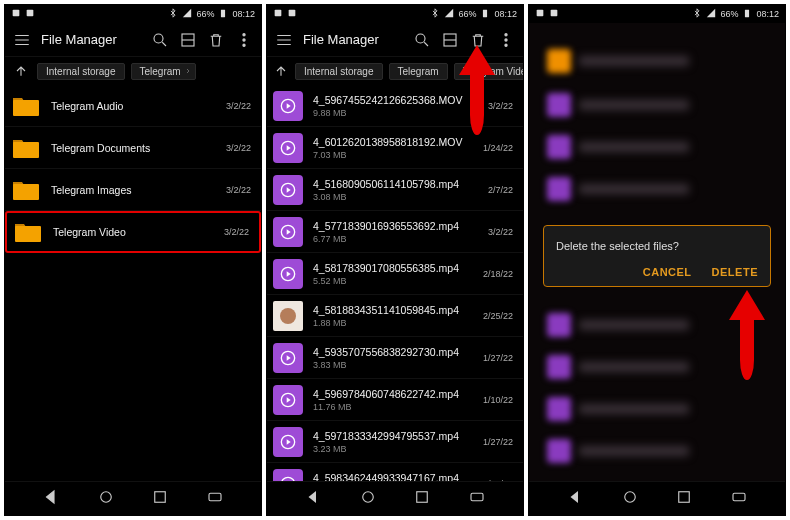 This screenshot has height=520, width=790. What do you see at coordinates (288, 316) in the screenshot?
I see `video-thumbnail-icon` at bounding box center [288, 316].